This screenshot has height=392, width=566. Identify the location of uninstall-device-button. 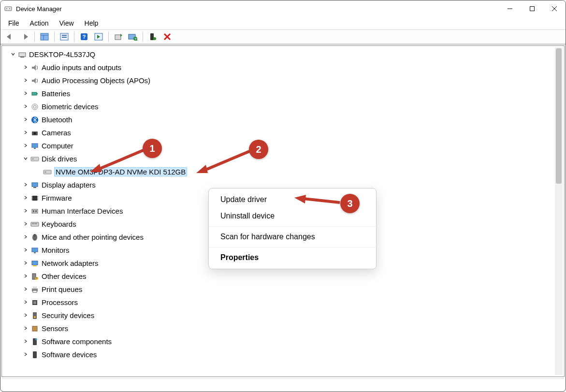
(167, 37).